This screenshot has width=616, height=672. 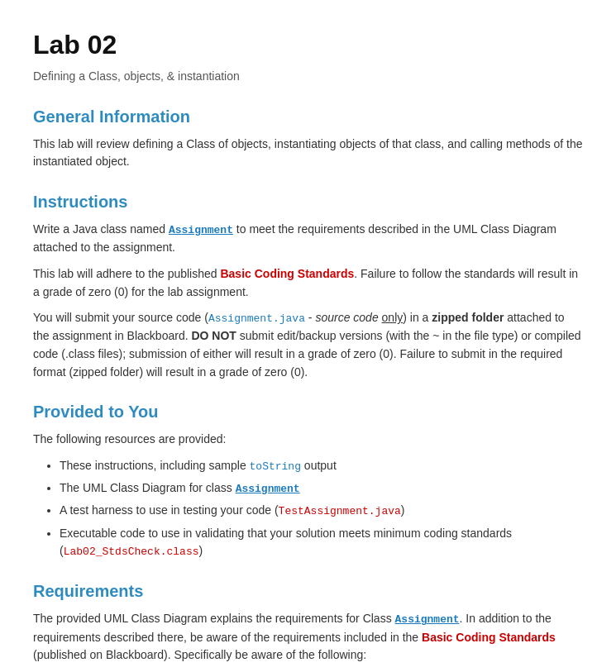 I want to click on only-underline: only, so click(x=393, y=317).